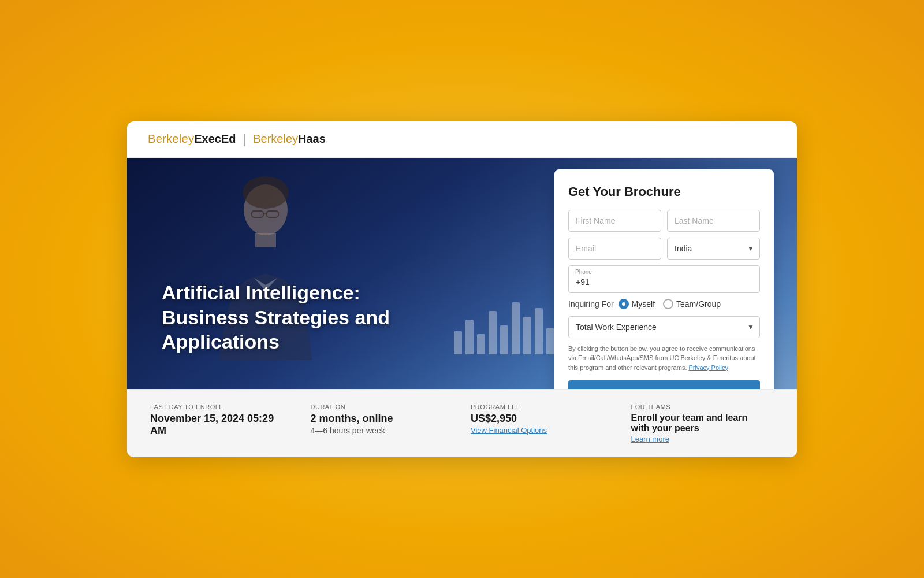 The image size is (924, 578). What do you see at coordinates (275, 139) in the screenshot?
I see `logo-berkeley2: Berkeley` at bounding box center [275, 139].